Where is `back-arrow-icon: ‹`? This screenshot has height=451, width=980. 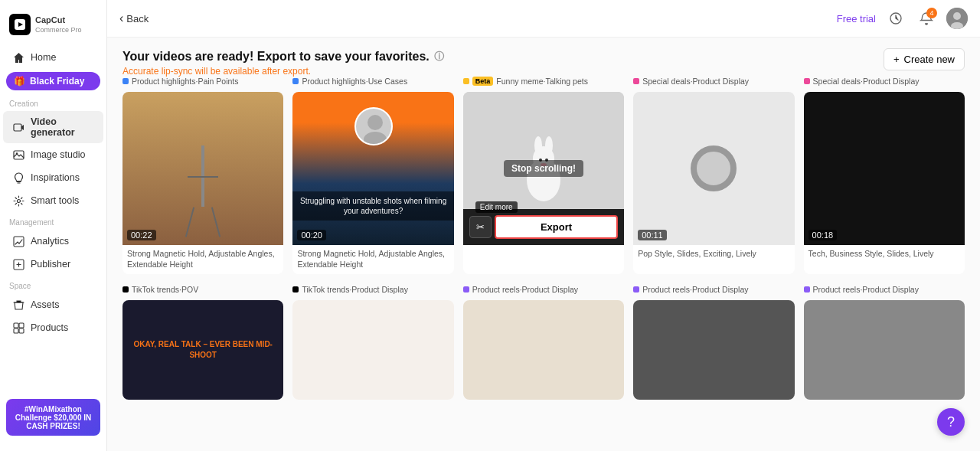 back-arrow-icon: ‹ is located at coordinates (121, 18).